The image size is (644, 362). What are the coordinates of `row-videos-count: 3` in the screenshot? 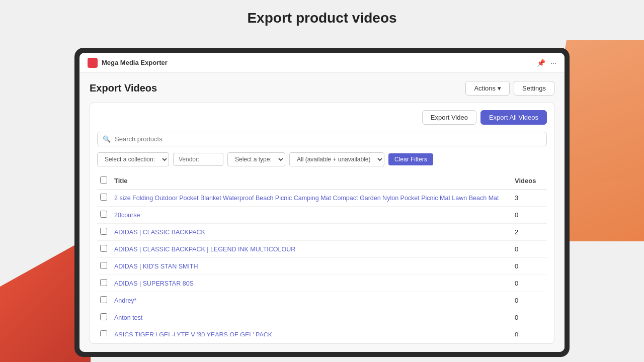 It's located at (529, 198).